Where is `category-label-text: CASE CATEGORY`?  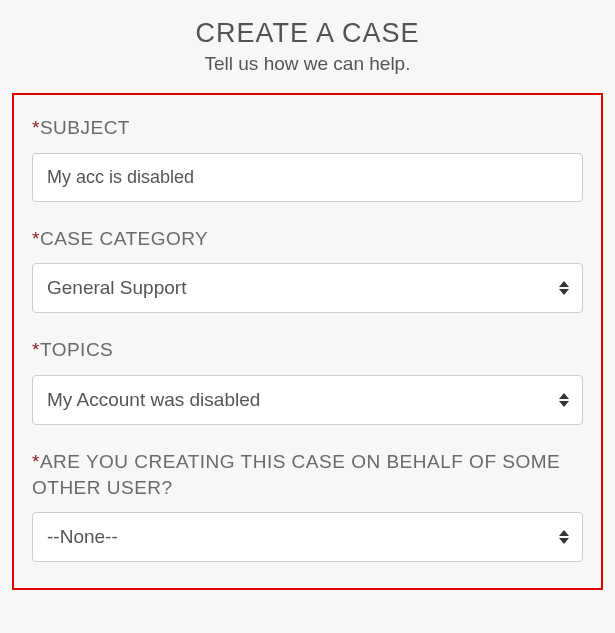
category-label-text: CASE CATEGORY is located at coordinates (124, 238).